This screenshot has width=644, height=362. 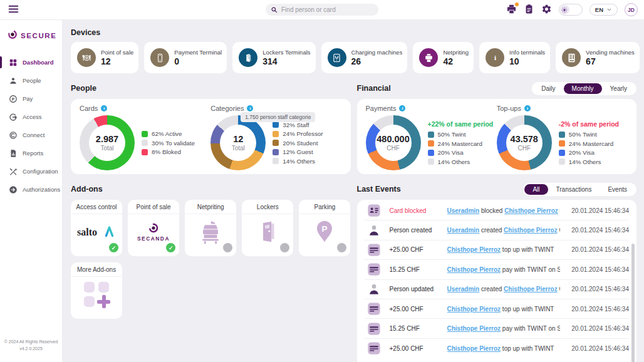 I want to click on event-description: Chisthope Pierroz pay with TWINT on SECA…, so click(x=504, y=269).